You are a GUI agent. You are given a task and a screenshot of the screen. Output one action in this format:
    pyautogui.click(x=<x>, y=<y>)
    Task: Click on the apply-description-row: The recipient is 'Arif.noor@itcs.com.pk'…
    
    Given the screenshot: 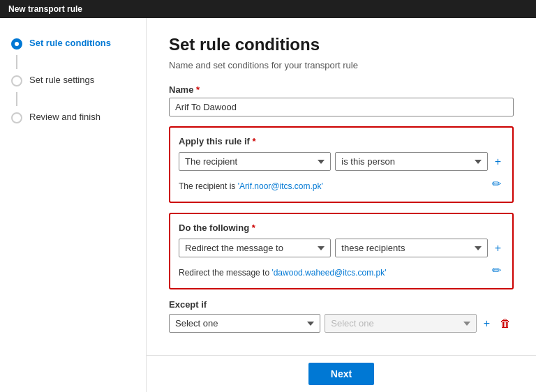 What is the action you would take?
    pyautogui.click(x=341, y=184)
    